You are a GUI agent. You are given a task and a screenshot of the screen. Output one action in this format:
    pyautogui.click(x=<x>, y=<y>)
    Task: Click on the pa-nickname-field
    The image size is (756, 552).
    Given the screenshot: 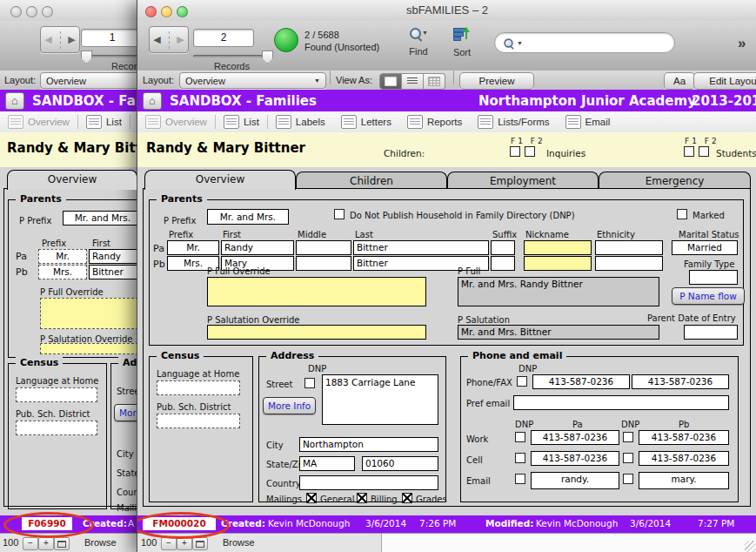 What is the action you would take?
    pyautogui.click(x=558, y=247)
    